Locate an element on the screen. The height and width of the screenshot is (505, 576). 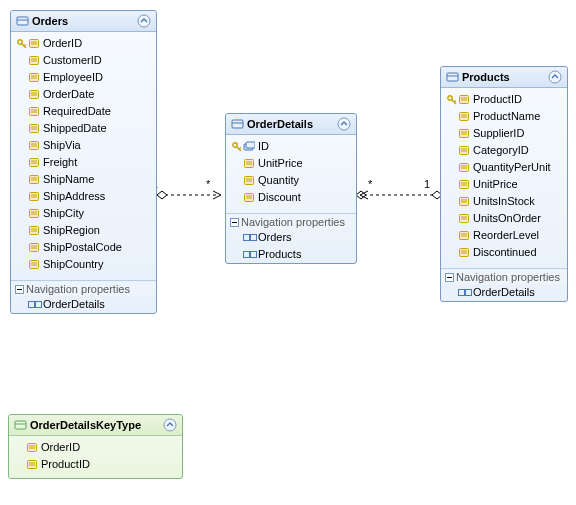
property-name: CategoryID is located at coordinates (501, 150).